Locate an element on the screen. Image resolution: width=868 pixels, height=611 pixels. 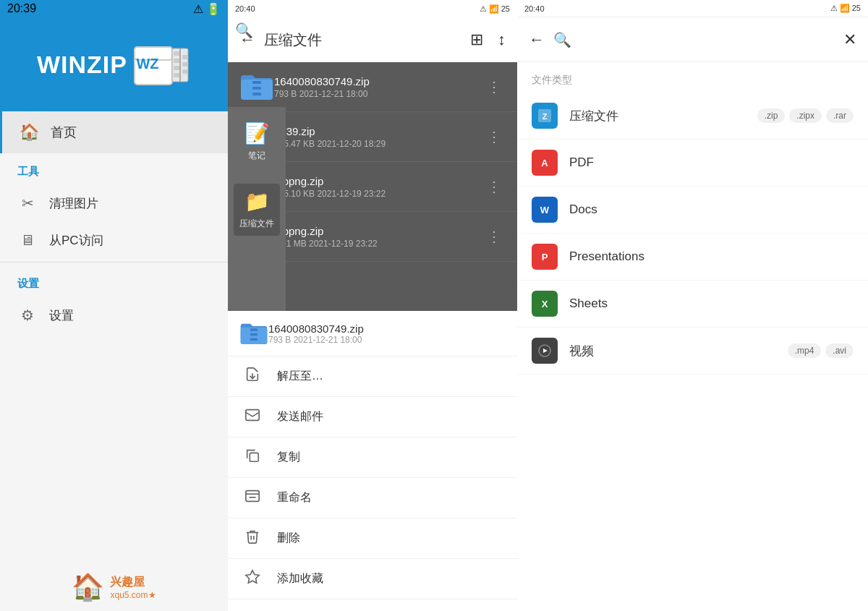
context-email-item: 发送邮件 is located at coordinates (373, 417).